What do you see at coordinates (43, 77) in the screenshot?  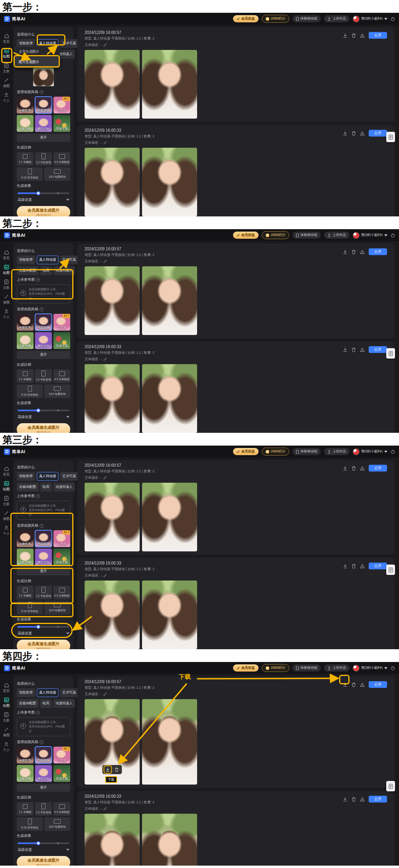 I see `uploaded-photo-thumbnail` at bounding box center [43, 77].